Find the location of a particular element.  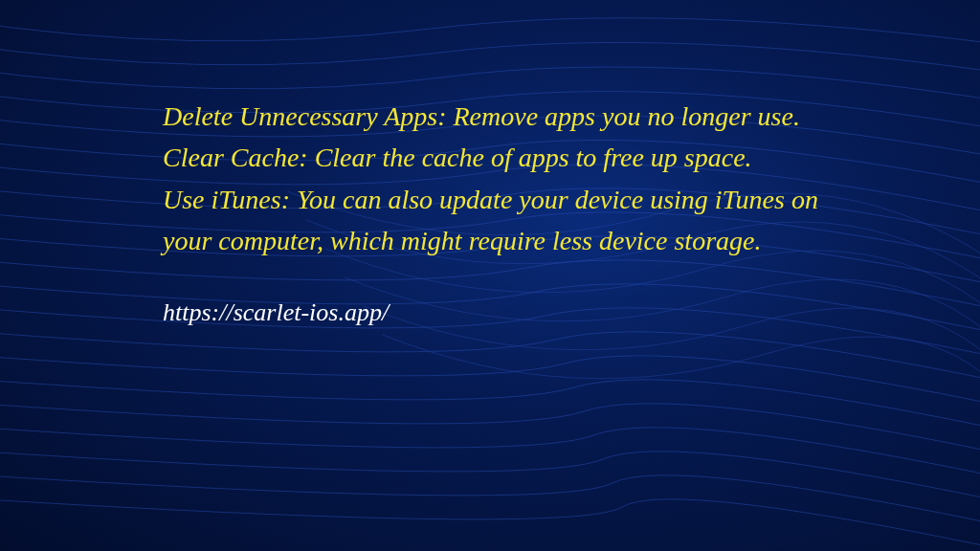

tip-body: Clear the cache of apps to free up space… is located at coordinates (534, 157).